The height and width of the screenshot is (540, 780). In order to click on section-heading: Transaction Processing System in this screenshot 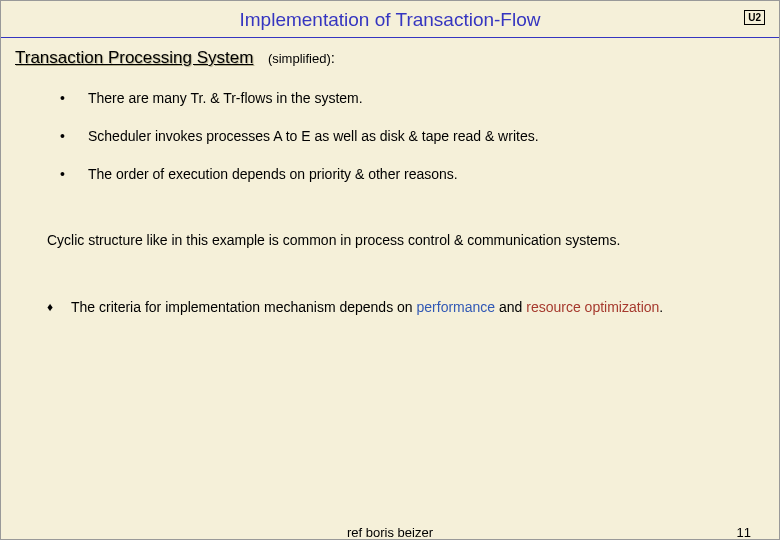, I will do `click(134, 58)`.